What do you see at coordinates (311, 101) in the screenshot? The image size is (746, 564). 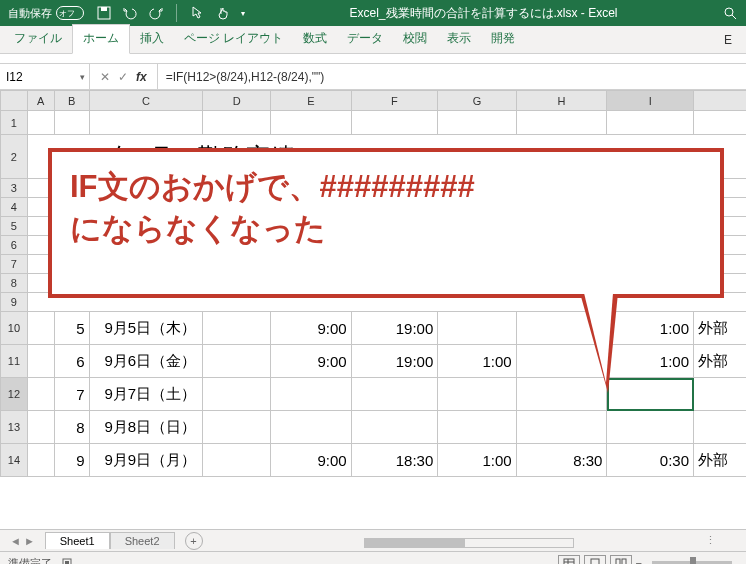 I see `col-E: E` at bounding box center [311, 101].